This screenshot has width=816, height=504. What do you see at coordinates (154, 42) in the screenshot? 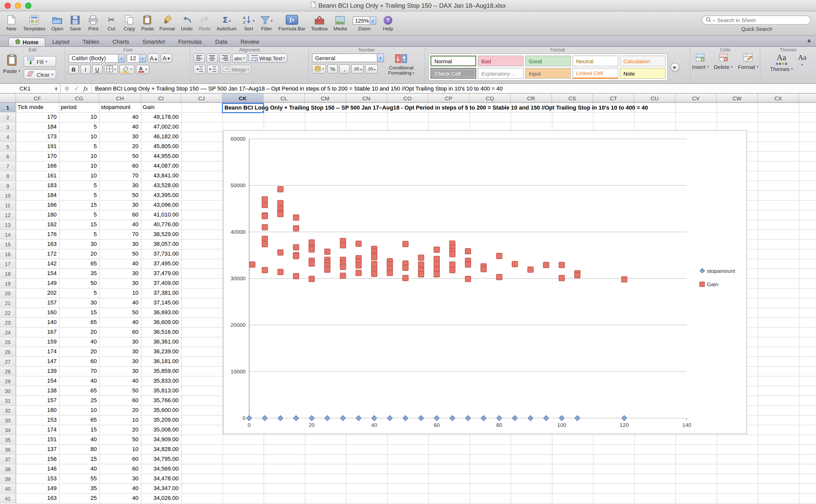
I see `tab-smartart: SmartArt` at bounding box center [154, 42].